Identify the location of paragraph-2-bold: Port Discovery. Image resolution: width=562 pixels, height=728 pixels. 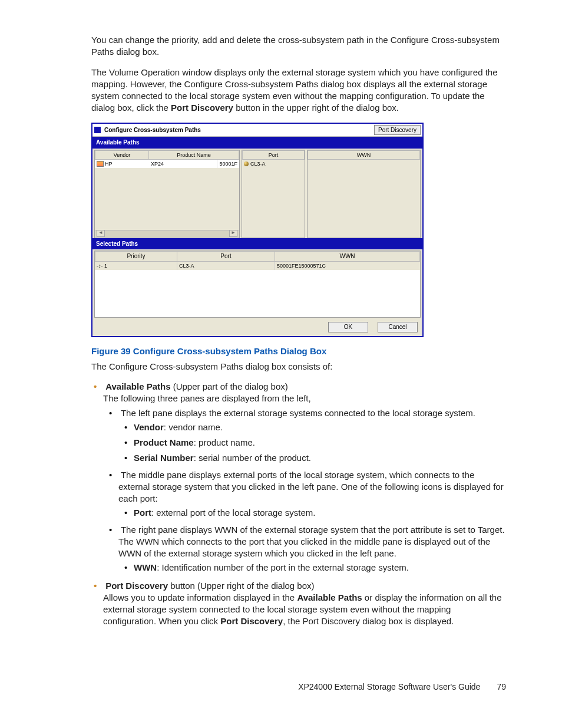
(202, 107).